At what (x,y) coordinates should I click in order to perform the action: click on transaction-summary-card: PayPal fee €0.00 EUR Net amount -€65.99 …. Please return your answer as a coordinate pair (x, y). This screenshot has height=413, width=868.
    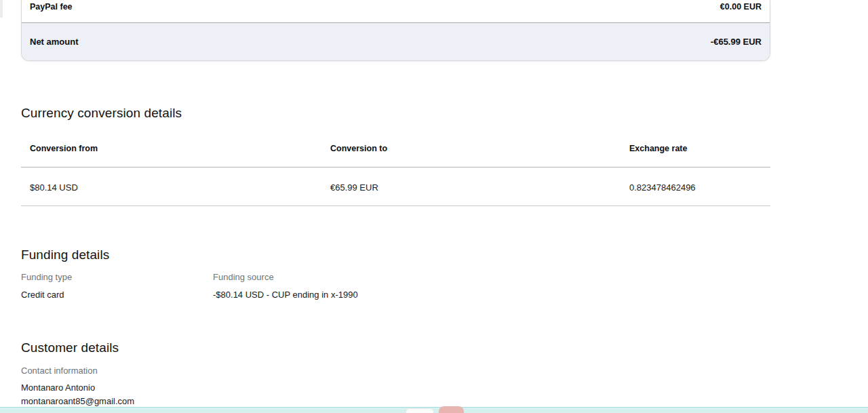
    Looking at the image, I should click on (396, 31).